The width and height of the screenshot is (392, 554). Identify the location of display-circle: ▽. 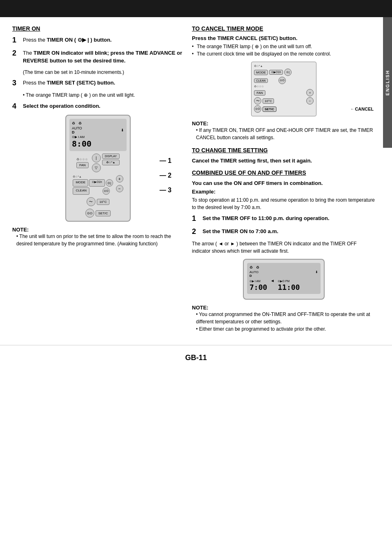
(96, 168).